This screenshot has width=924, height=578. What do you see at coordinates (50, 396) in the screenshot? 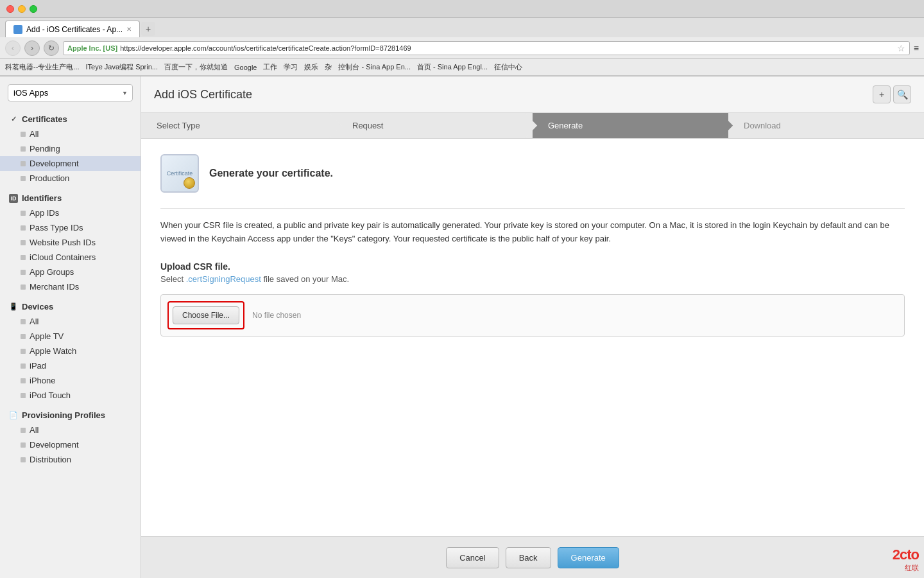
I see `sidebar-item-label: iPod Touch` at bounding box center [50, 396].